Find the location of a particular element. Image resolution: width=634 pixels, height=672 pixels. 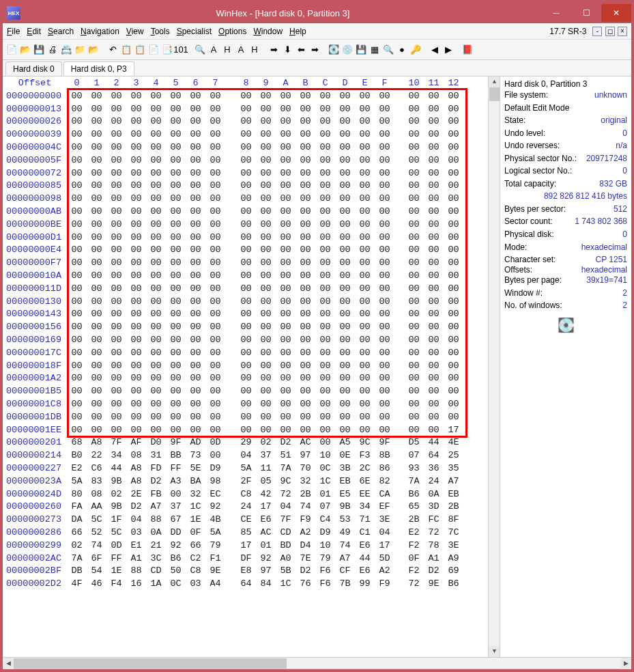

close-button: ✕ is located at coordinates (616, 13).